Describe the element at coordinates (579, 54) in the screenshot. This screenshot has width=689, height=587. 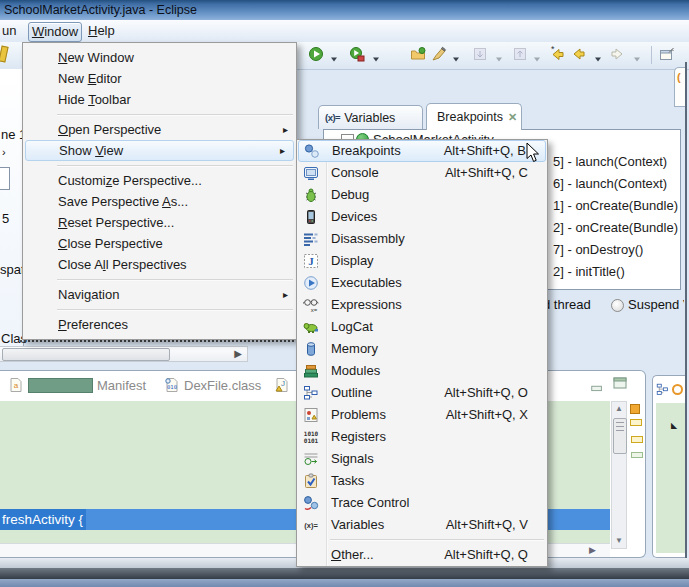
I see `back-button` at that location.